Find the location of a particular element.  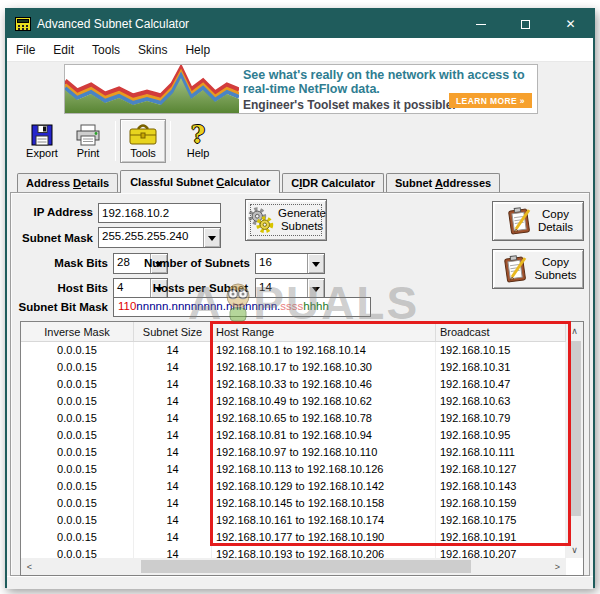

horizontal-scroll-thumb is located at coordinates (306, 566).